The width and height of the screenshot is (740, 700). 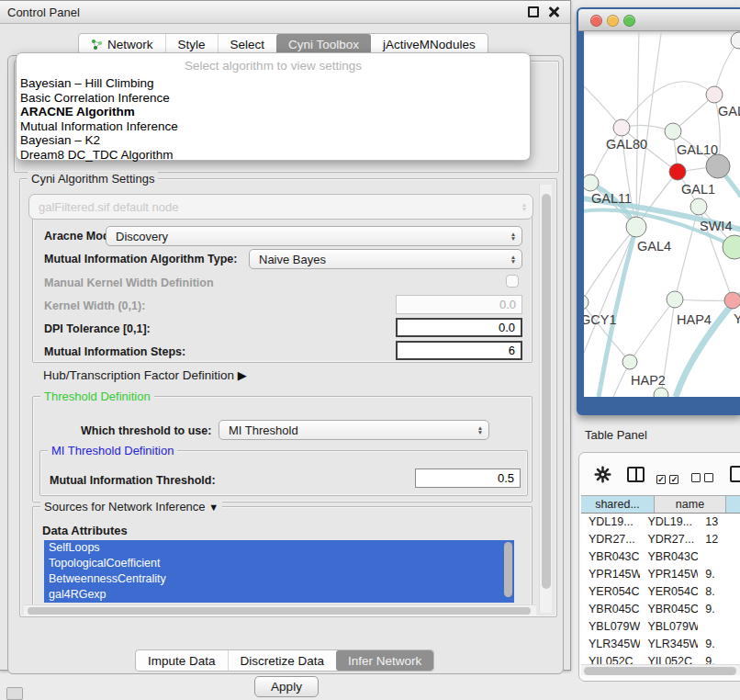 I want to click on node-gal11, so click(x=591, y=183).